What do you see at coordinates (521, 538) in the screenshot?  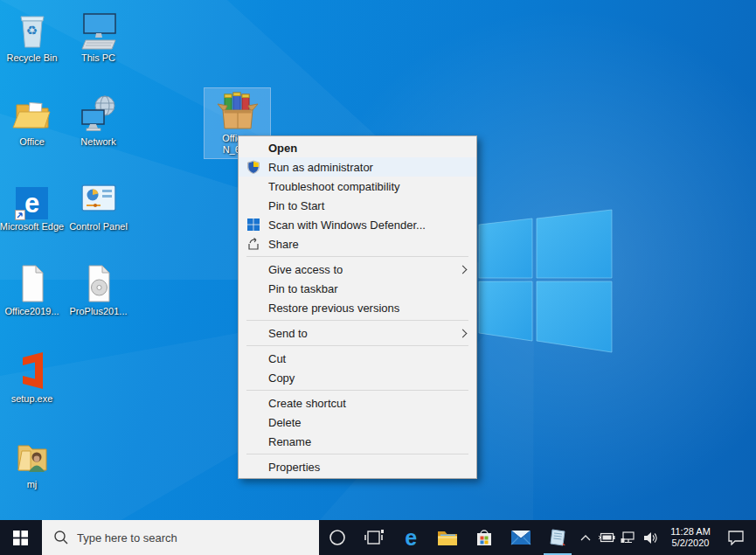 I see `mail-icon` at bounding box center [521, 538].